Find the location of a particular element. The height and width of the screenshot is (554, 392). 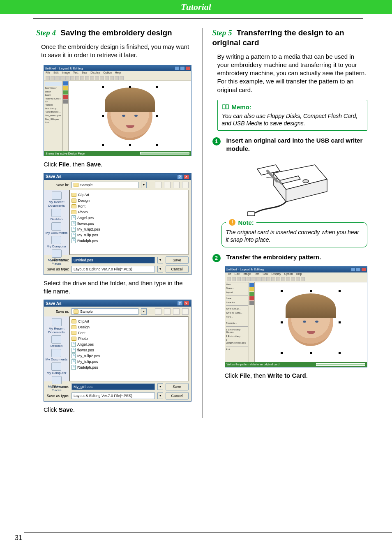

place-mydocs: My Documents is located at coordinates (57, 355).